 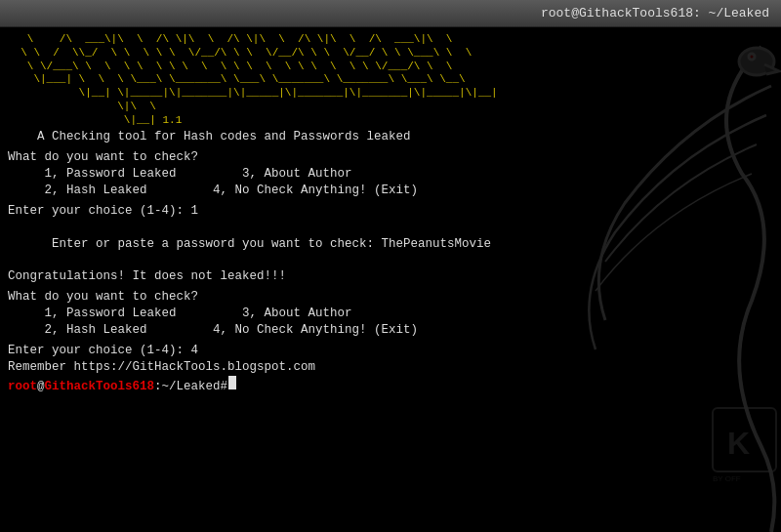 I want to click on prompt-root: root, so click(x=22, y=387).